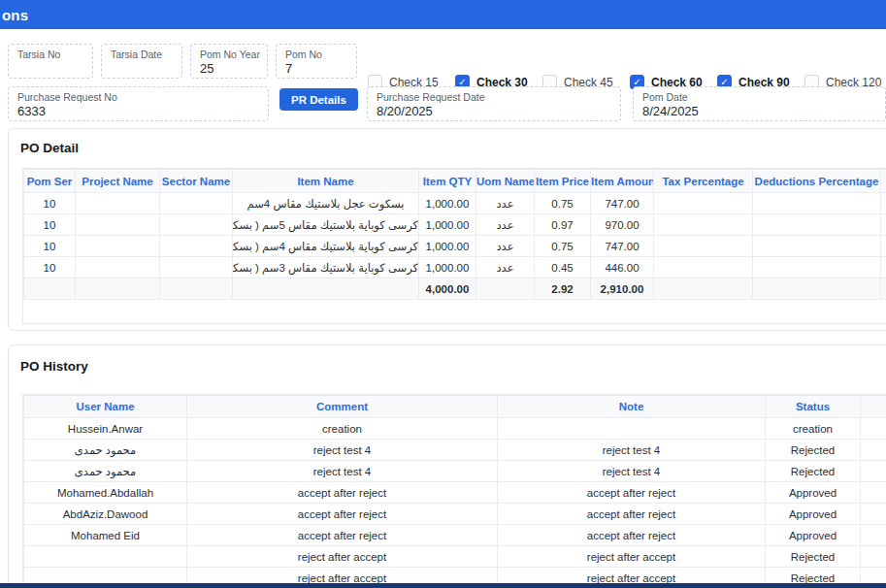  What do you see at coordinates (455, 536) in the screenshot?
I see `po-history-row: Mohamed Eidaccept after rejectaccept aft…` at bounding box center [455, 536].